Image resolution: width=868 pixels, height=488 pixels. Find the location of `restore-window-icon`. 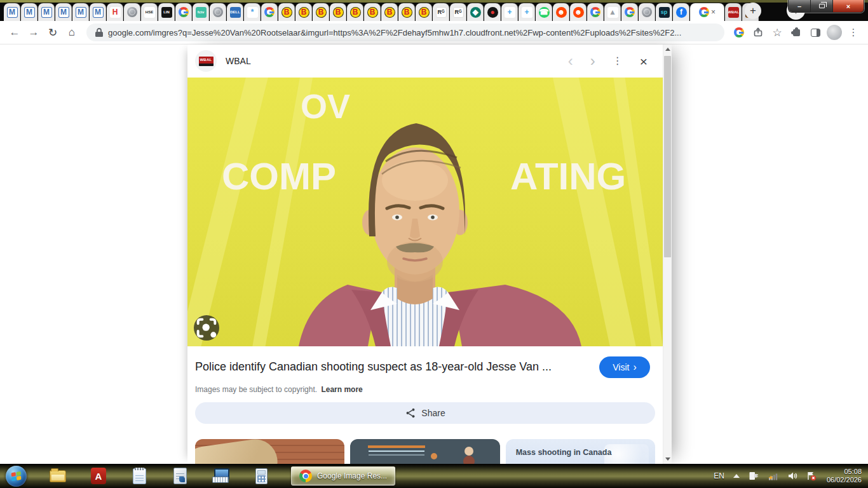

restore-window-icon is located at coordinates (822, 6).